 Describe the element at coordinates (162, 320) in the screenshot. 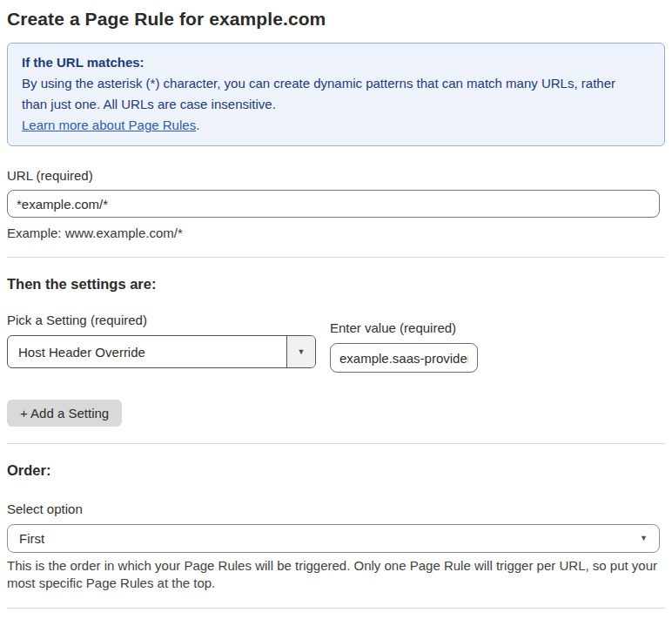

I see `setting-picker-label: Pick a Setting (required)` at that location.